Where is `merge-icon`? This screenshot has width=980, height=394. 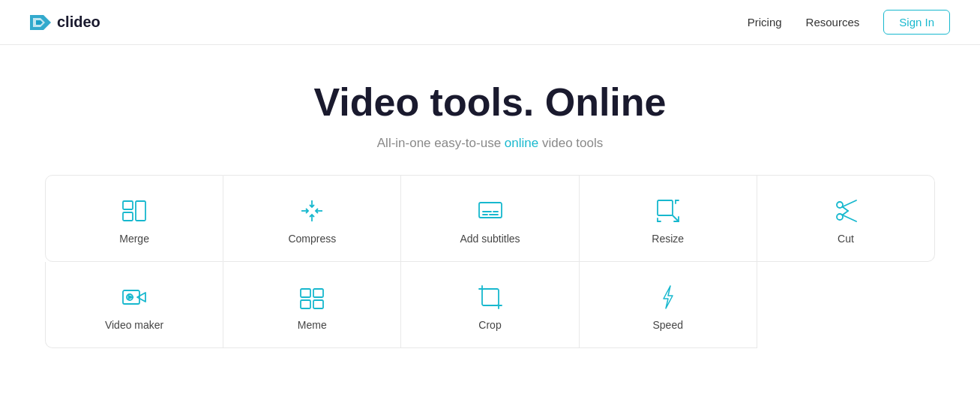 merge-icon is located at coordinates (134, 211).